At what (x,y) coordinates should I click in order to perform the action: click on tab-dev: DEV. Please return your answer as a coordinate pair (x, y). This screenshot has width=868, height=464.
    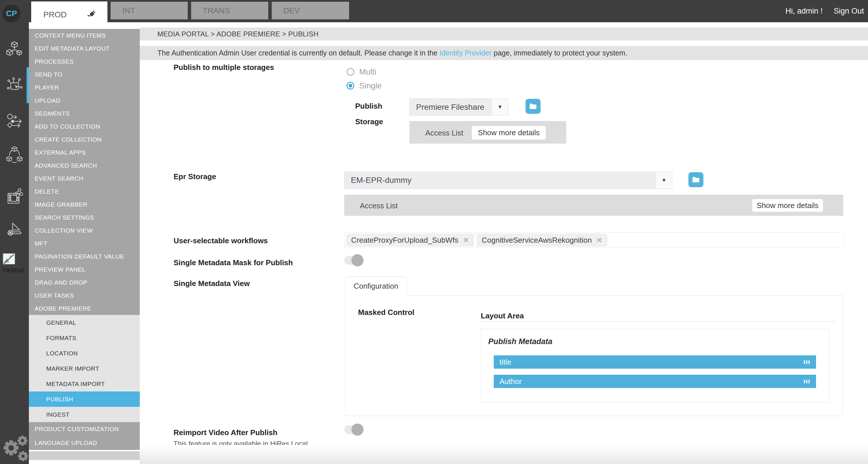
    Looking at the image, I should click on (310, 10).